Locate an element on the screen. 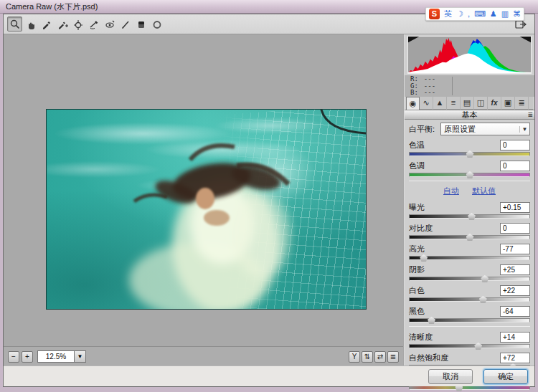 This screenshot has height=392, width=538. vibrance-value: +72 is located at coordinates (515, 358).